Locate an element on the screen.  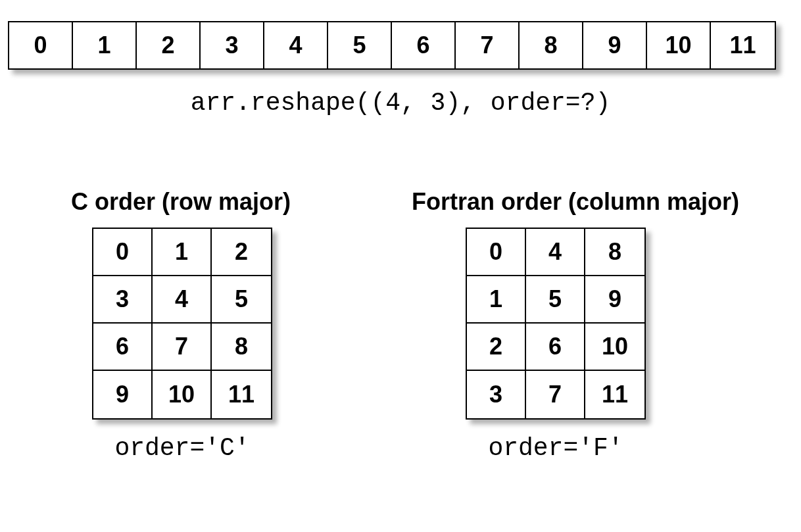
f-order-grid: 0 4 8 1 5 9 2 6 10 3 7 11 is located at coordinates (556, 324).